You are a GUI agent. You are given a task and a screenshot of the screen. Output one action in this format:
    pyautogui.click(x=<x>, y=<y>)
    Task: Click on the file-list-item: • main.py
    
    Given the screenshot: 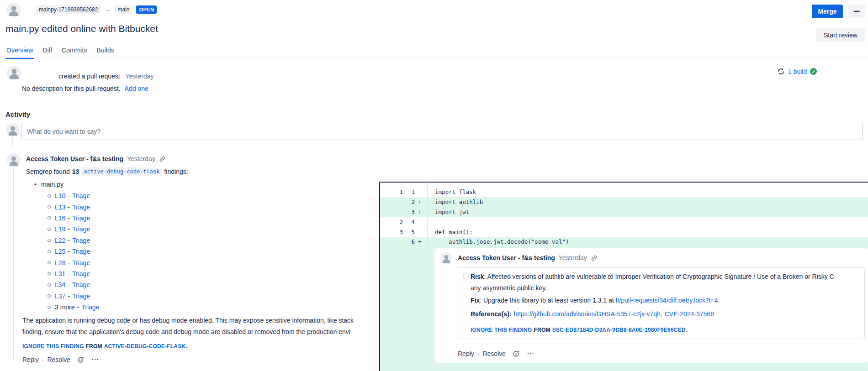 What is the action you would take?
    pyautogui.click(x=49, y=184)
    